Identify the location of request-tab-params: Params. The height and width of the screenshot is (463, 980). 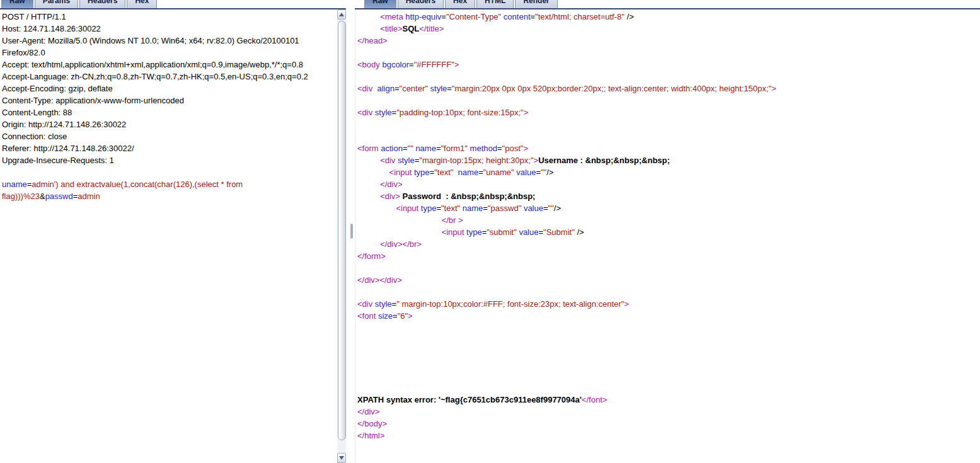
(57, 4).